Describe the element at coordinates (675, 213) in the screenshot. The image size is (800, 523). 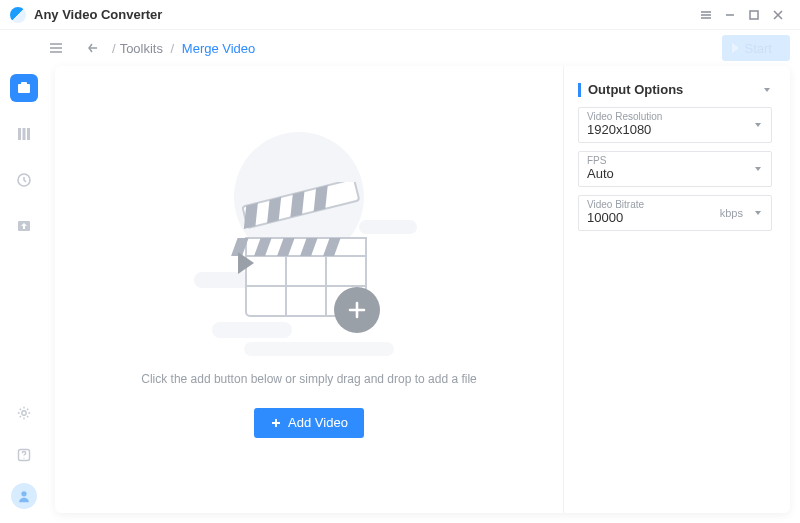
I see `bitrate-field: Video Bitrate 10000 kbps` at that location.